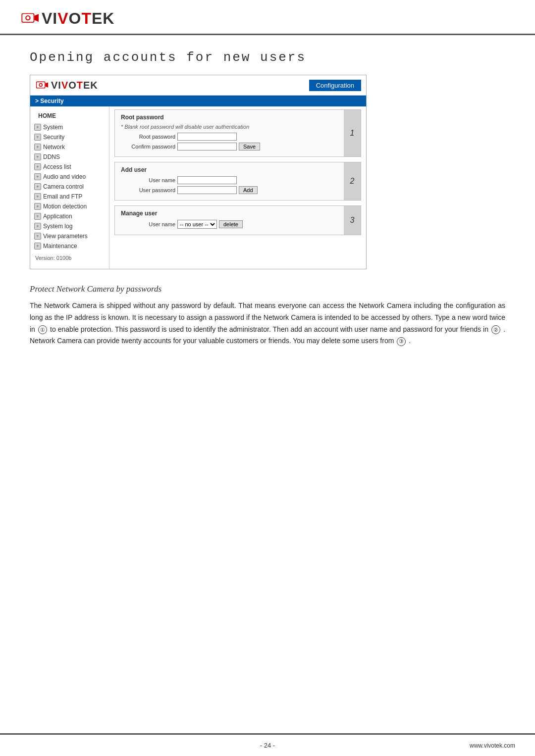 This screenshot has width=535, height=756. Describe the element at coordinates (248, 190) in the screenshot. I see `add-button: Add` at that location.